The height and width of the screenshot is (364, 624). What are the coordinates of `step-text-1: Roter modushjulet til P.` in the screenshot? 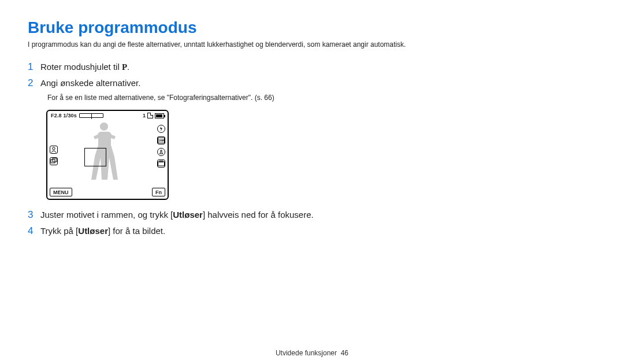 It's located at (85, 67).